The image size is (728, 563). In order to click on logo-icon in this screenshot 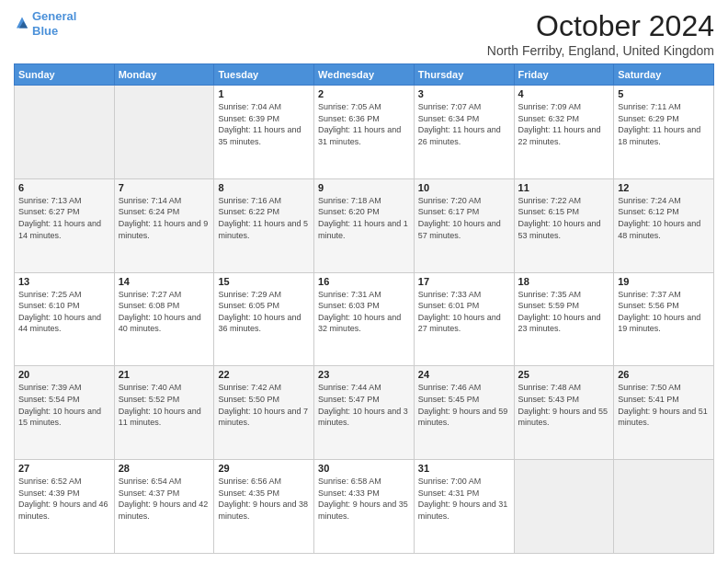, I will do `click(22, 24)`.